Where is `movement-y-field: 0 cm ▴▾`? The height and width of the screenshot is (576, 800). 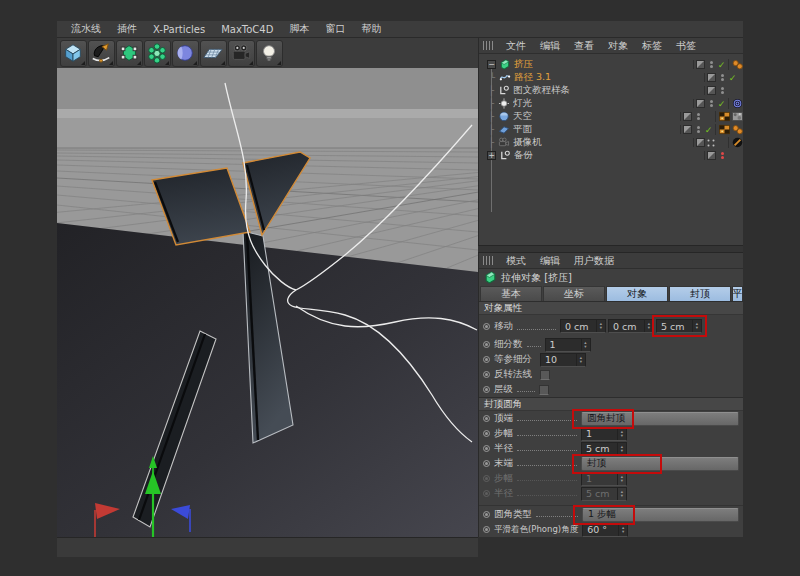 movement-y-field: 0 cm ▴▾ is located at coordinates (631, 326).